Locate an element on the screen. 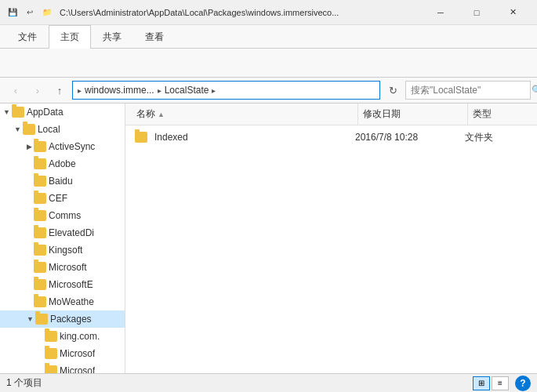  sidebar-item-king: ▶ king.com. is located at coordinates (63, 336).